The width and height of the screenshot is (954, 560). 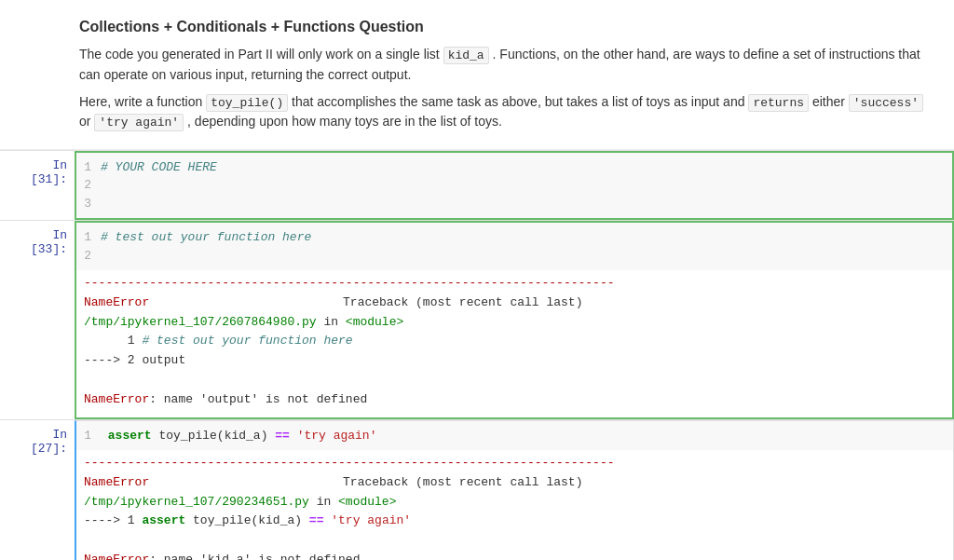 I want to click on line-num-33-2: 2, so click(x=92, y=256).